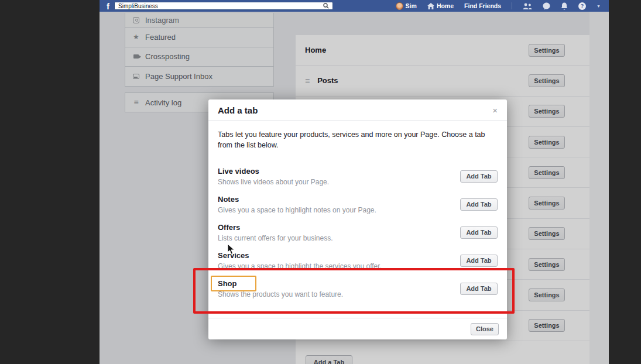  Describe the element at coordinates (485, 329) in the screenshot. I see `close-button: Close` at that location.